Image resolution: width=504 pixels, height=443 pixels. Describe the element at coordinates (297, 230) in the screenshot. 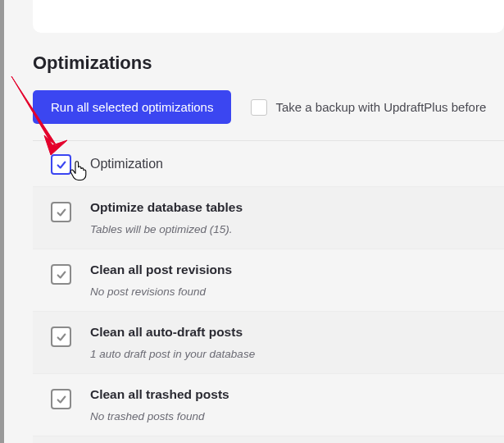

I see `row-subtitle: Tables will be optimized (15).` at that location.